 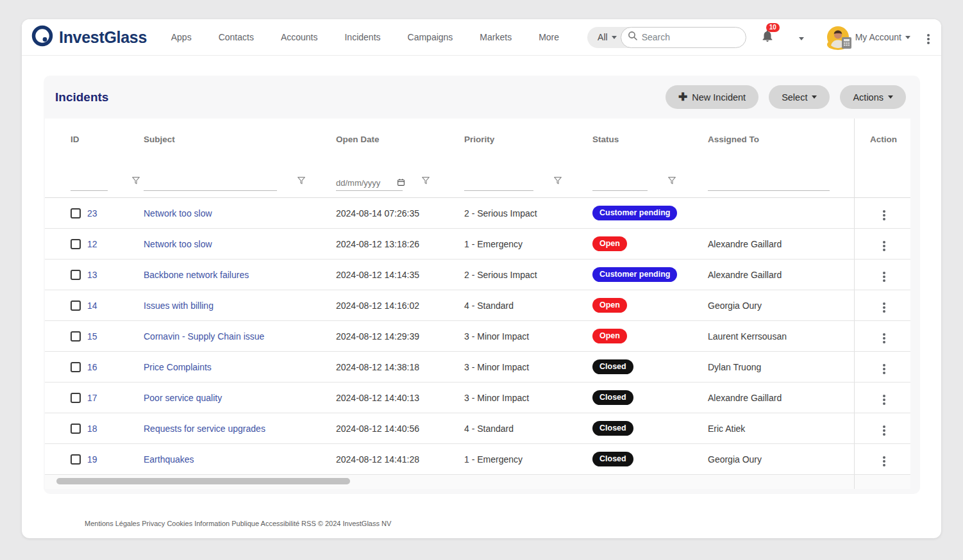 What do you see at coordinates (478, 367) in the screenshot?
I see `table-row: 16Price Complaints2024-08-12 14:38:183 -…` at bounding box center [478, 367].